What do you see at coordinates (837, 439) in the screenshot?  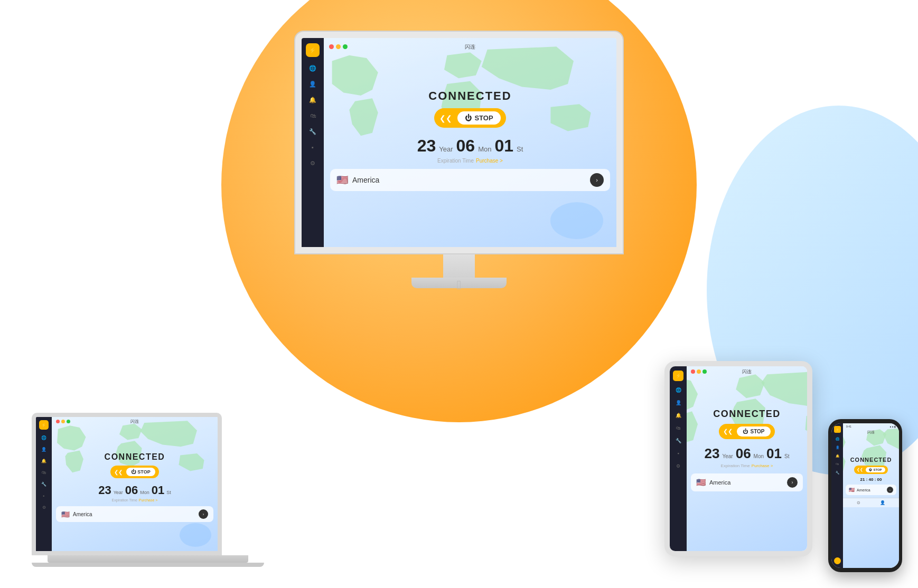 I see `phone-icon-globe: 🌐` at bounding box center [837, 439].